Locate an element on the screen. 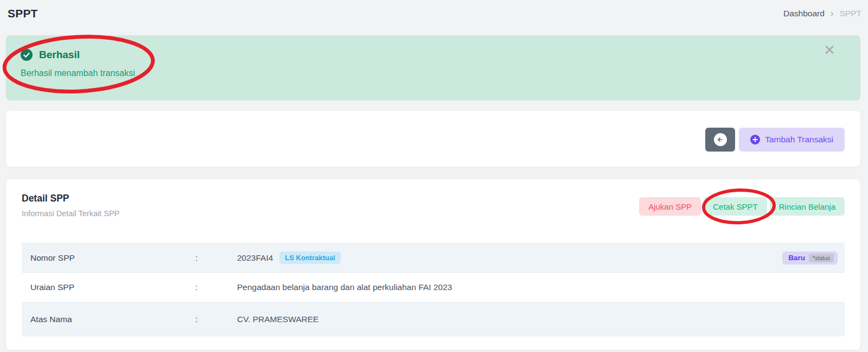 The width and height of the screenshot is (868, 352). row-label: Nomor SPP is located at coordinates (113, 258).